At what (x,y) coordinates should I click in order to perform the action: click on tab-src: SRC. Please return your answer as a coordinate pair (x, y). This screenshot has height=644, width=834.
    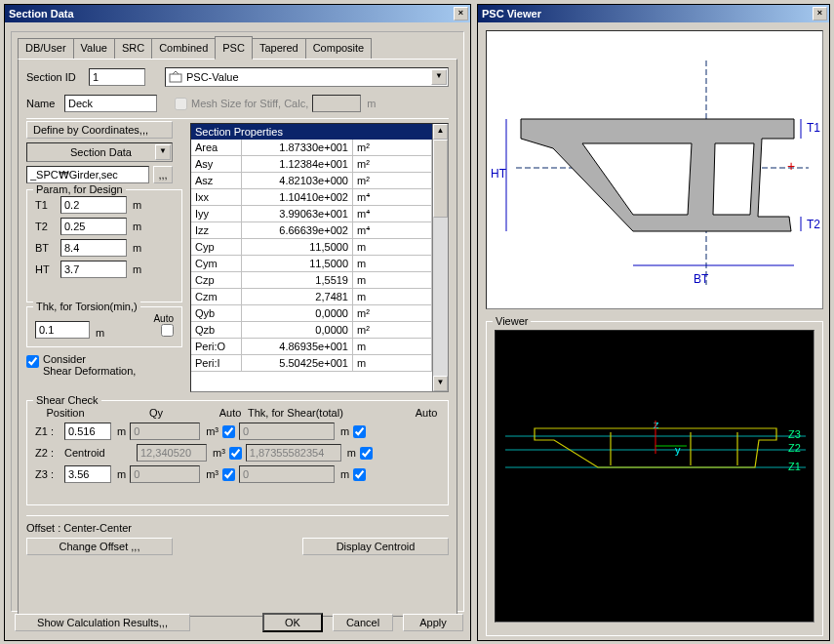
    Looking at the image, I should click on (133, 49).